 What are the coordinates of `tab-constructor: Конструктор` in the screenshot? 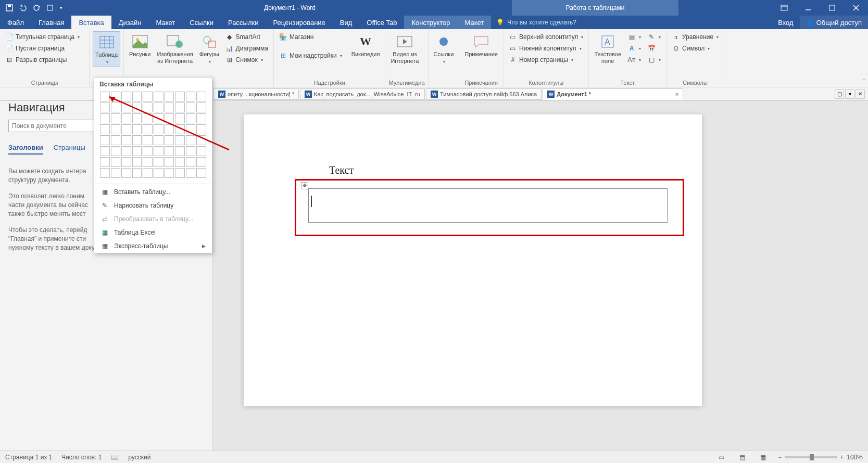 It's located at (431, 22).